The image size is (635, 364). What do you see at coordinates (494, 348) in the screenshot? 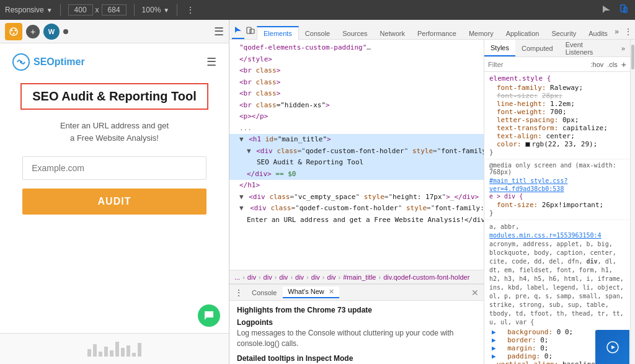
I see `arrow-icon-3: ▶` at bounding box center [494, 348].